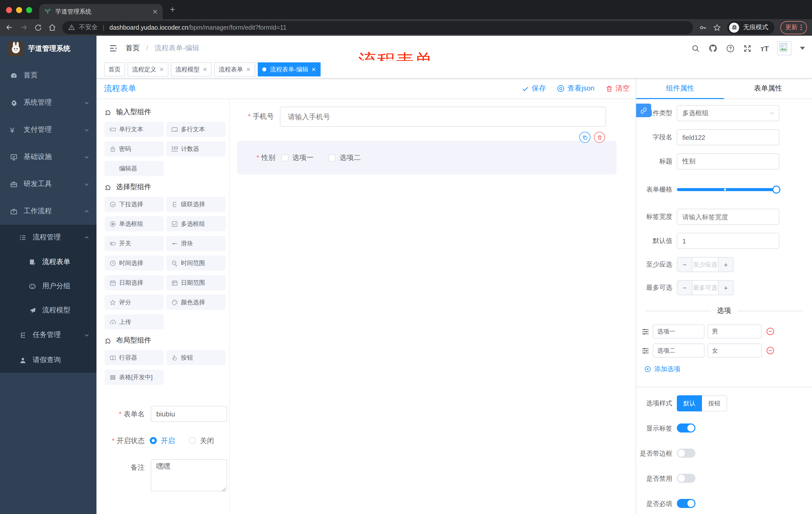  What do you see at coordinates (534, 88) in the screenshot?
I see `save-button: 保存` at bounding box center [534, 88].